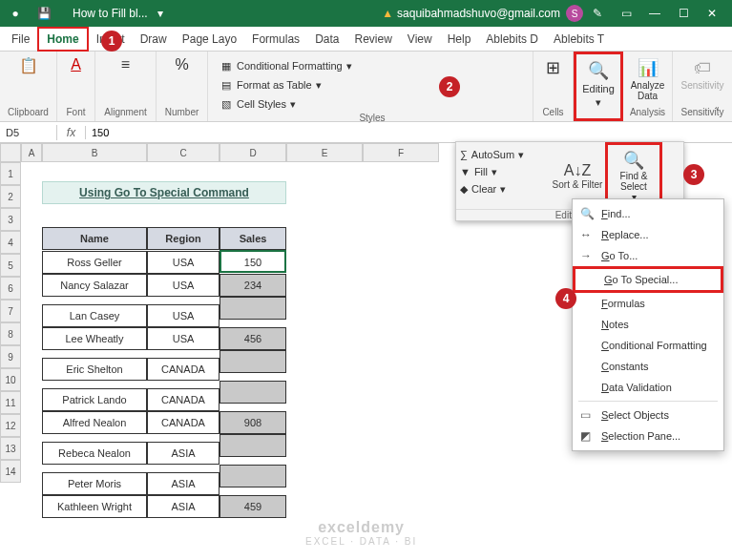 The width and height of the screenshot is (732, 560). Describe the element at coordinates (10, 174) in the screenshot. I see `row-header: 1` at that location.